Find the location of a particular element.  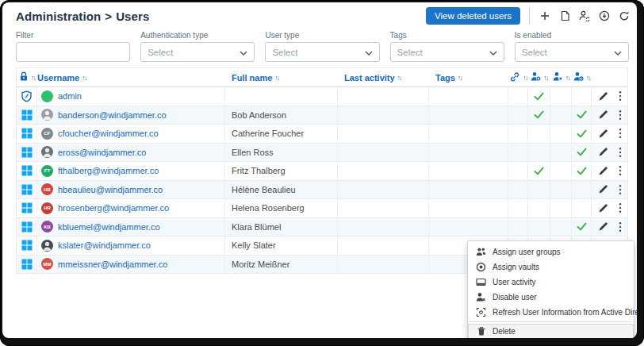

context-menu: Assign user groupsAssign vaultsUser acti… is located at coordinates (550, 289).